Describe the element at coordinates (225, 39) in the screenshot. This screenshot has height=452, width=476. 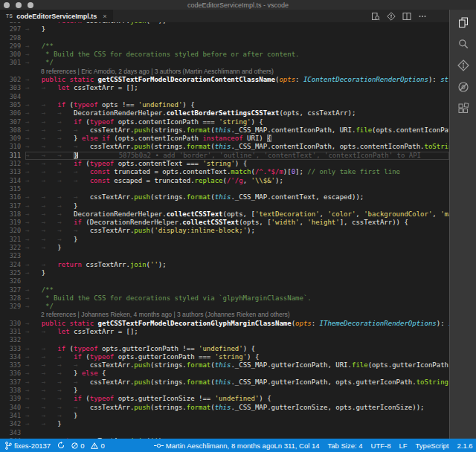
I see `code-line-298: 298` at that location.